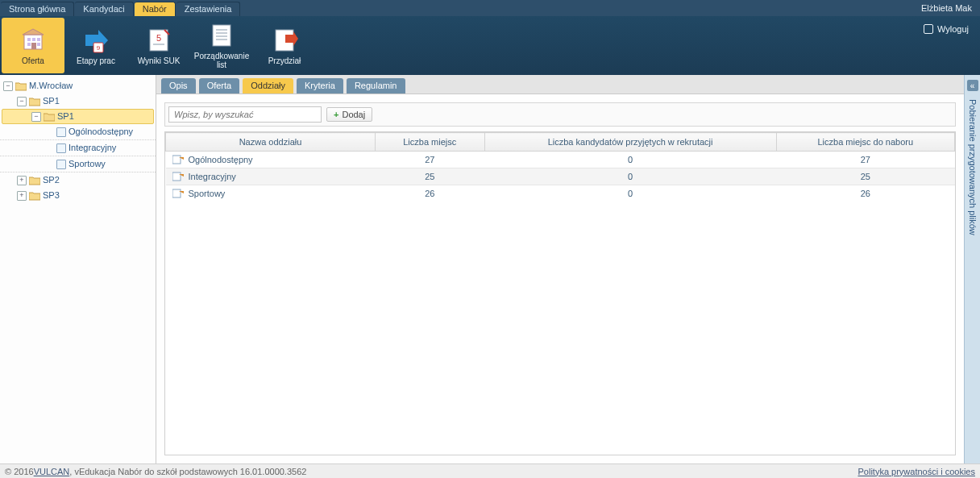 This screenshot has height=478, width=980. What do you see at coordinates (96, 45) in the screenshot?
I see `ribbon-stages: 9 Etapy prac` at bounding box center [96, 45].